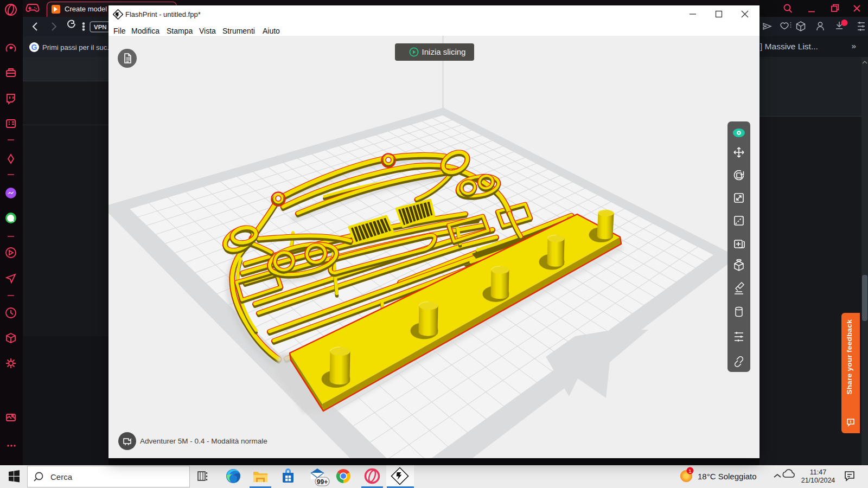  What do you see at coordinates (100, 27) in the screenshot?
I see `svg-text: VPN` at bounding box center [100, 27].